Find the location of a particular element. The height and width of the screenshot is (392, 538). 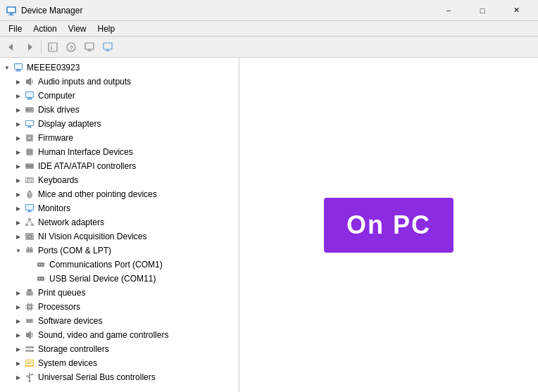

tree-item-processors: ▶ Processors is located at coordinates (120, 307).